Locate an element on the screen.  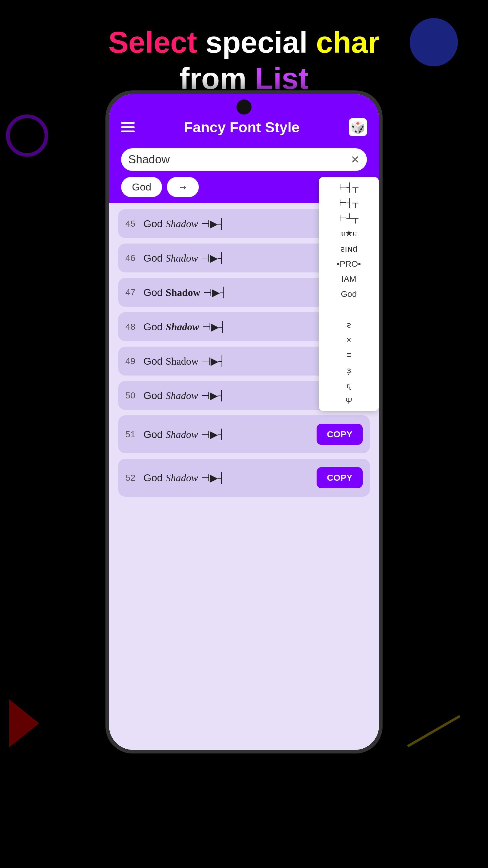
char-item-11: ≡ is located at coordinates (349, 355).